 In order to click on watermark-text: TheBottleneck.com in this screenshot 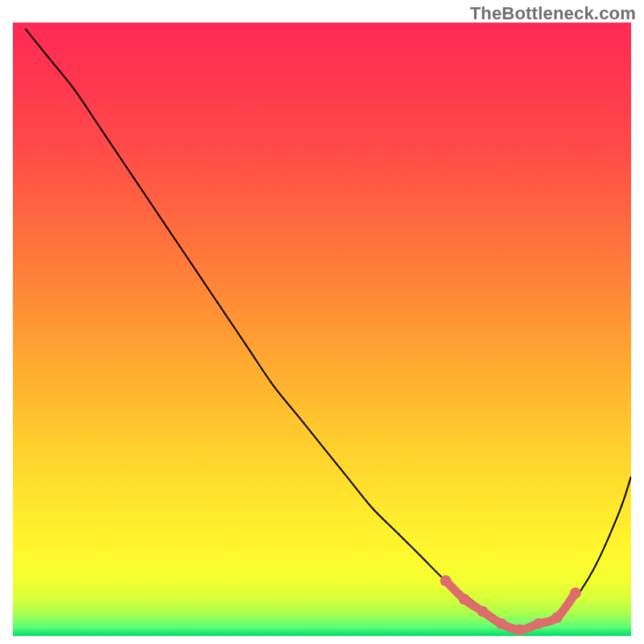, I will do `click(553, 14)`.